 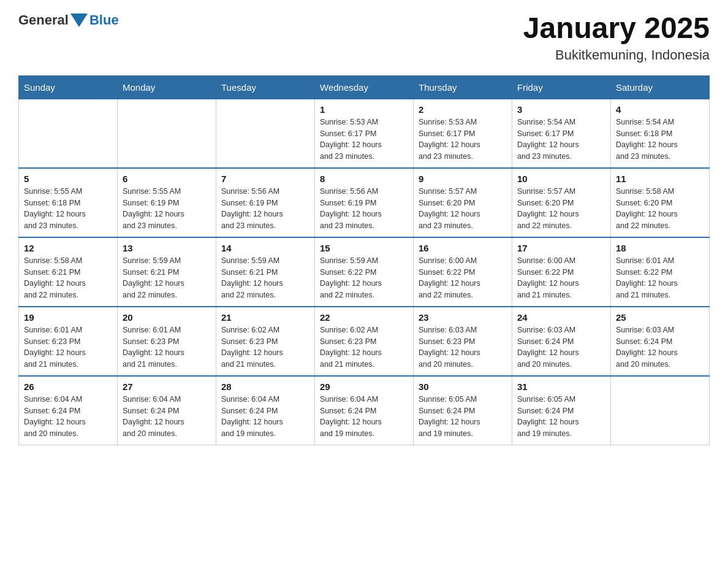 What do you see at coordinates (463, 179) in the screenshot?
I see `day-number: 9` at bounding box center [463, 179].